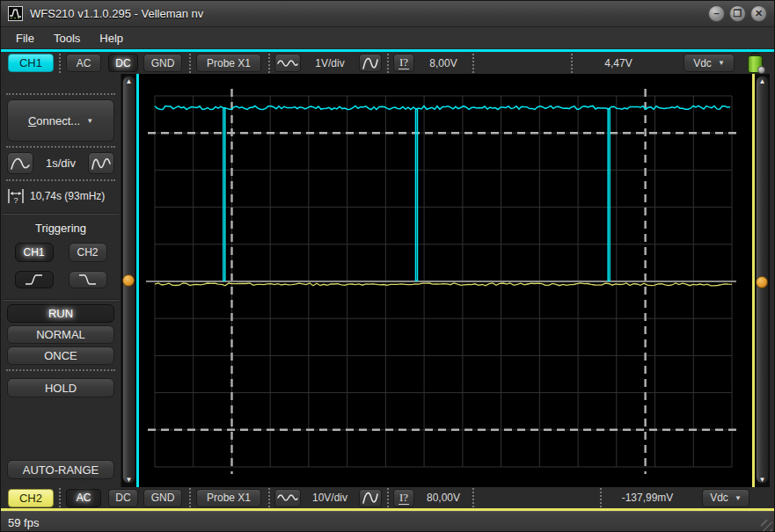 Image resolution: width=775 pixels, height=532 pixels. I want to click on ch1-position-thumb, so click(128, 281).